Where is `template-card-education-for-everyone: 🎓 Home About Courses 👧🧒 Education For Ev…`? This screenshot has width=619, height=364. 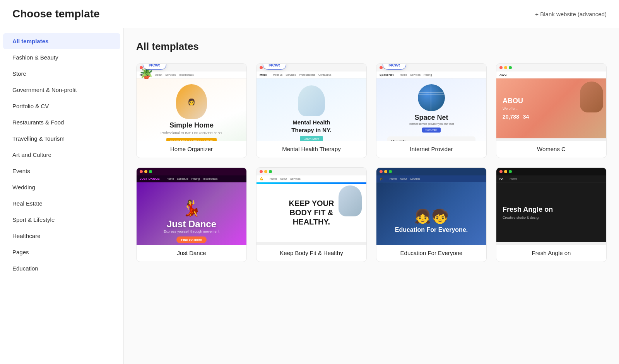
template-card-education-for-everyone: 🎓 Home About Courses 👧🧒 Education For Ev… is located at coordinates (431, 215).